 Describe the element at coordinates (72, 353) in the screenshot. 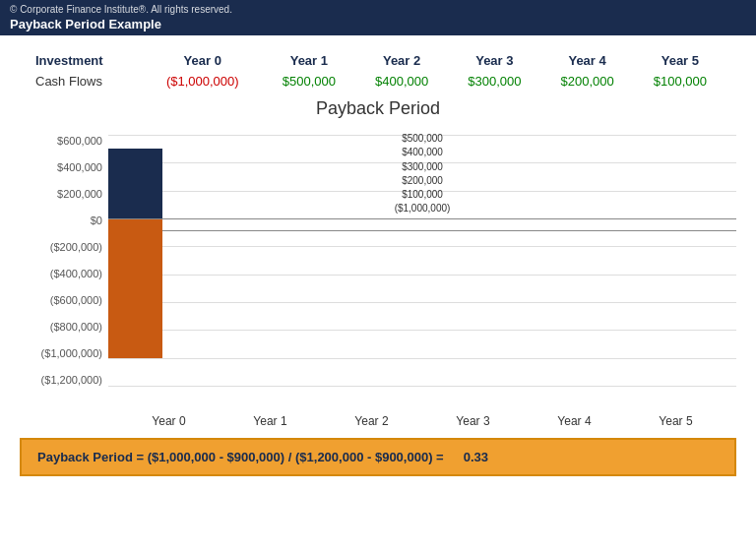

I see `y-label-8: ($1,000,000)` at that location.